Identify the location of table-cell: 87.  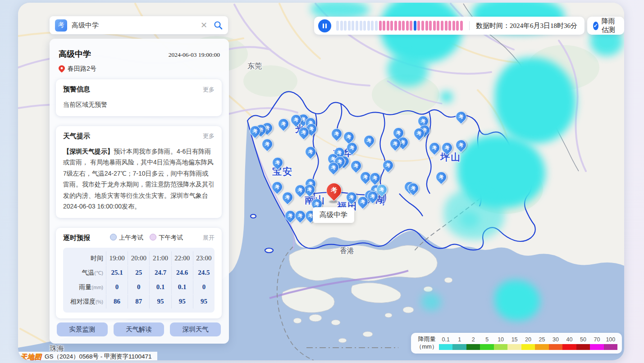
(138, 302).